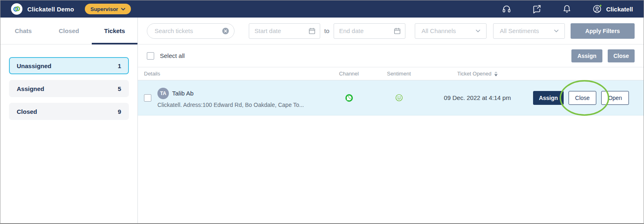  What do you see at coordinates (567, 9) in the screenshot?
I see `bell-icon` at bounding box center [567, 9].